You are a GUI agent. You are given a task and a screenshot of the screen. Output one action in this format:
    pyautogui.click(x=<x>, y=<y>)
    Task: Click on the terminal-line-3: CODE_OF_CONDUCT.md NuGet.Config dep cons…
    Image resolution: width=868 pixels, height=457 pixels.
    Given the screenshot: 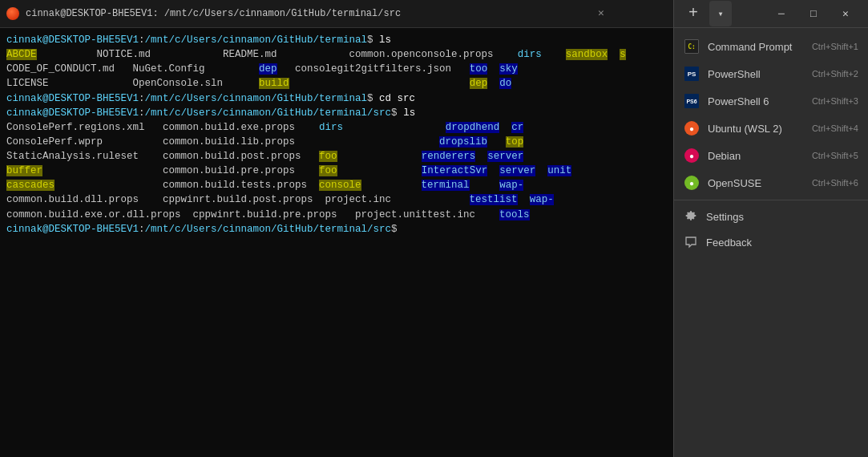 What is the action you would take?
    pyautogui.click(x=337, y=69)
    